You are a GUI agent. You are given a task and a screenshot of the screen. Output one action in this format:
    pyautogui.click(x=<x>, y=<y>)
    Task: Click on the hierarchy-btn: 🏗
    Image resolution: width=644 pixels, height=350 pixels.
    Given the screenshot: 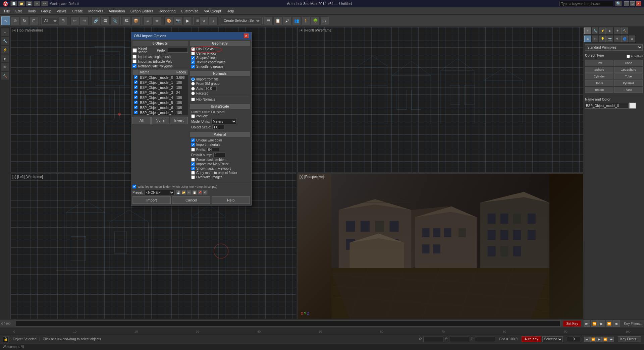 What is the action you would take?
    pyautogui.click(x=126, y=21)
    